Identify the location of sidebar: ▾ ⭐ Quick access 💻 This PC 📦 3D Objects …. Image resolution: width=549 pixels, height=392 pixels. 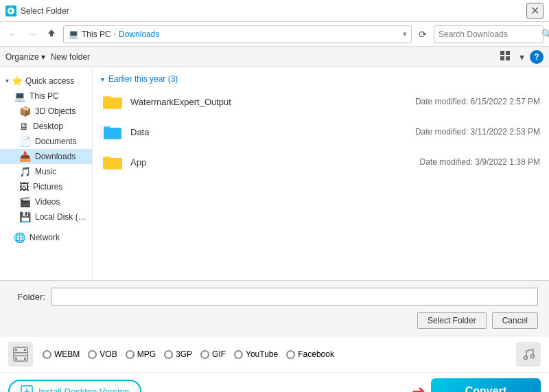
(47, 174).